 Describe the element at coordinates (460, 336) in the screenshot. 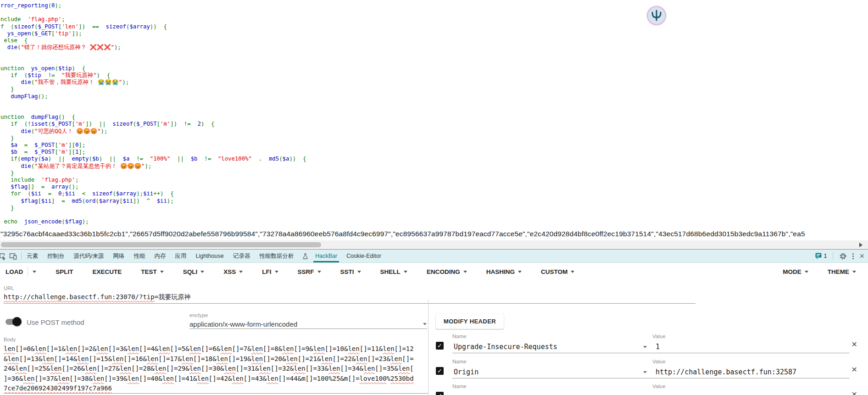

I see `header-name-label: Name` at that location.